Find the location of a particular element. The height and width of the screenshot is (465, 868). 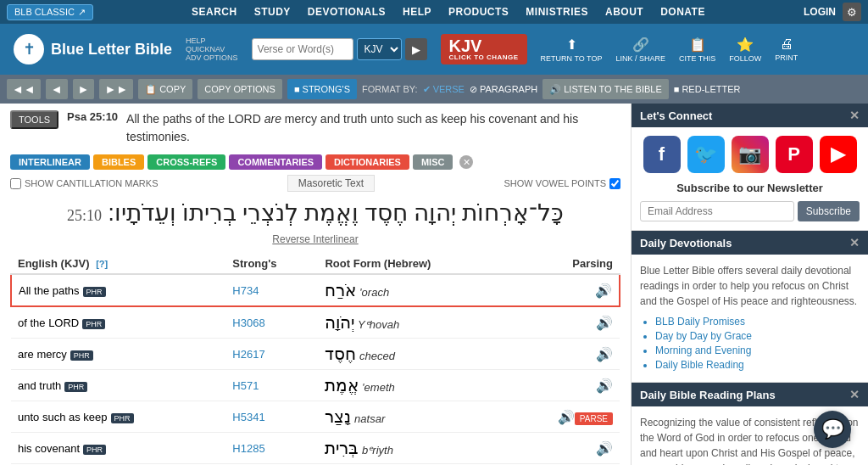

strongs-link: H5341 is located at coordinates (248, 417).